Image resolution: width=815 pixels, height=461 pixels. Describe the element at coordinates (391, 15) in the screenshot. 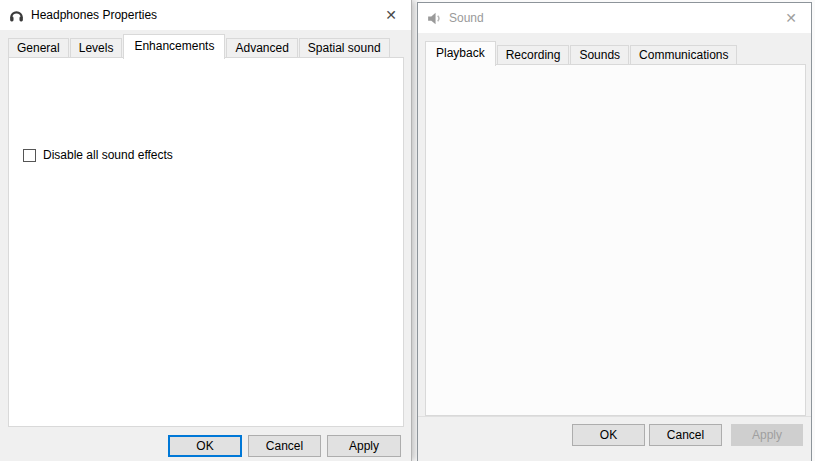

I see `left-close-icon: ✕` at that location.